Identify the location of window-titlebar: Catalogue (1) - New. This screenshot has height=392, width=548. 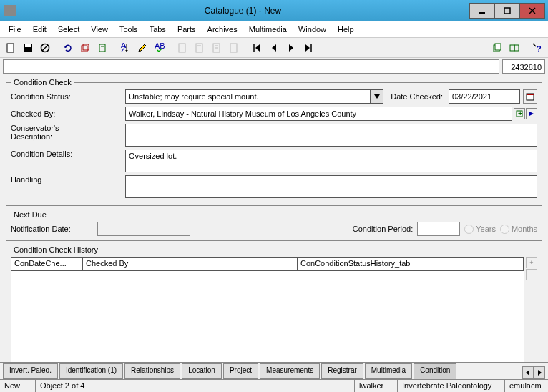
(274, 10).